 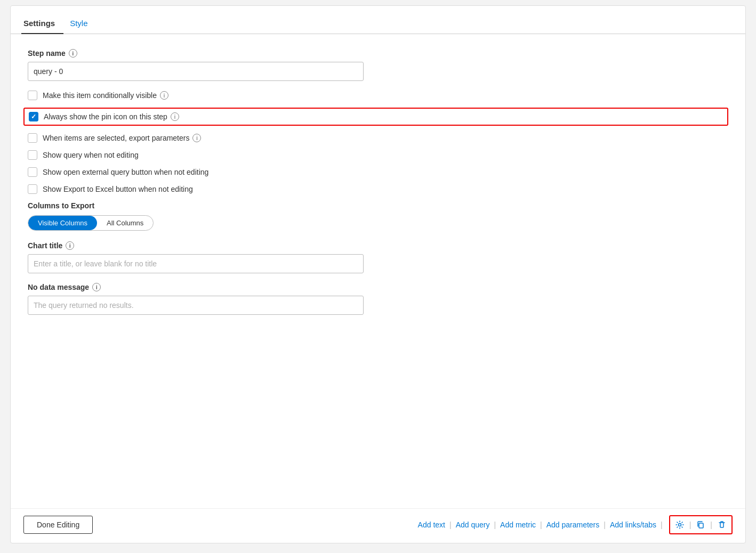 I want to click on icon-sep-2: |, so click(x=711, y=525).